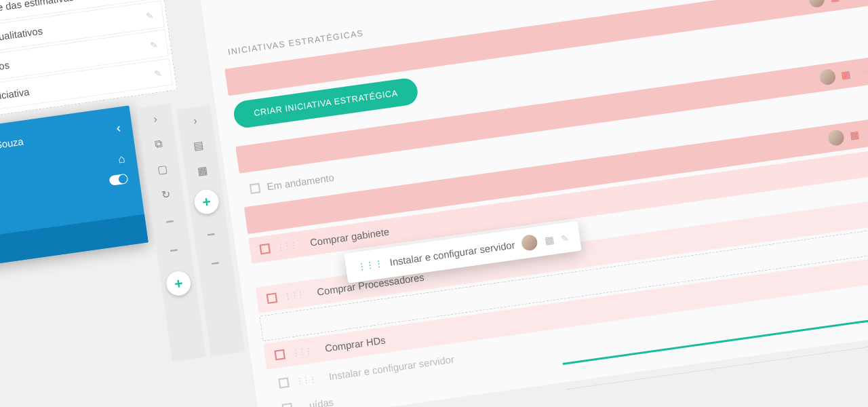 The height and width of the screenshot is (407, 868). Describe the element at coordinates (163, 170) in the screenshot. I see `device-icon: ▢` at that location.